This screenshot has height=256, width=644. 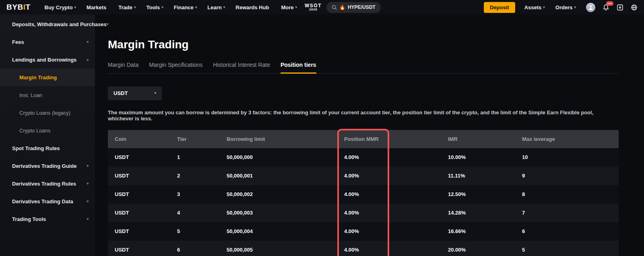 What do you see at coordinates (353, 7) in the screenshot?
I see `search-input: 🔥 HYPE/USDT` at bounding box center [353, 7].